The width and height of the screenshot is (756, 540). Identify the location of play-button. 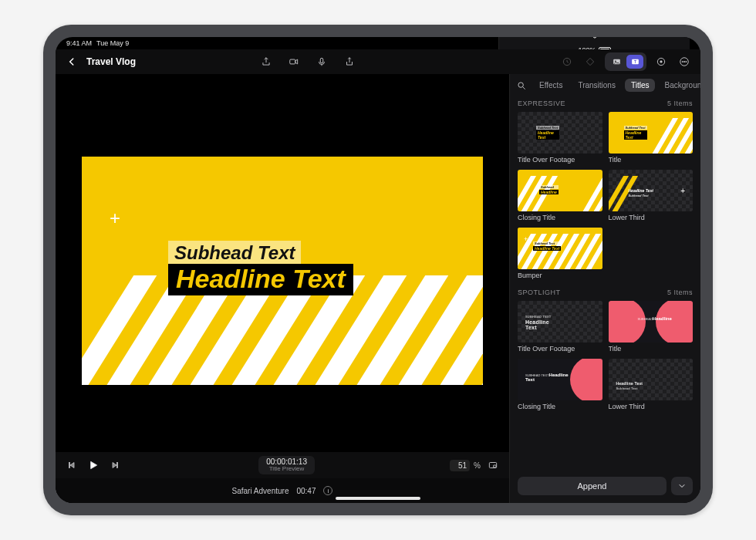
(93, 465).